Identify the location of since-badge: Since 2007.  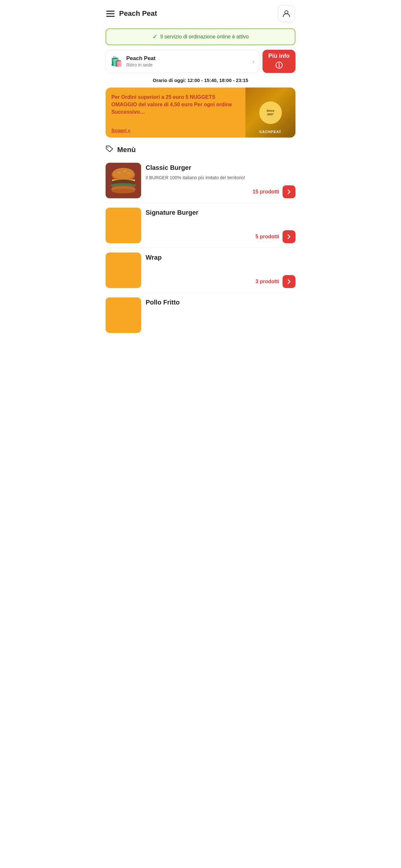
(270, 113).